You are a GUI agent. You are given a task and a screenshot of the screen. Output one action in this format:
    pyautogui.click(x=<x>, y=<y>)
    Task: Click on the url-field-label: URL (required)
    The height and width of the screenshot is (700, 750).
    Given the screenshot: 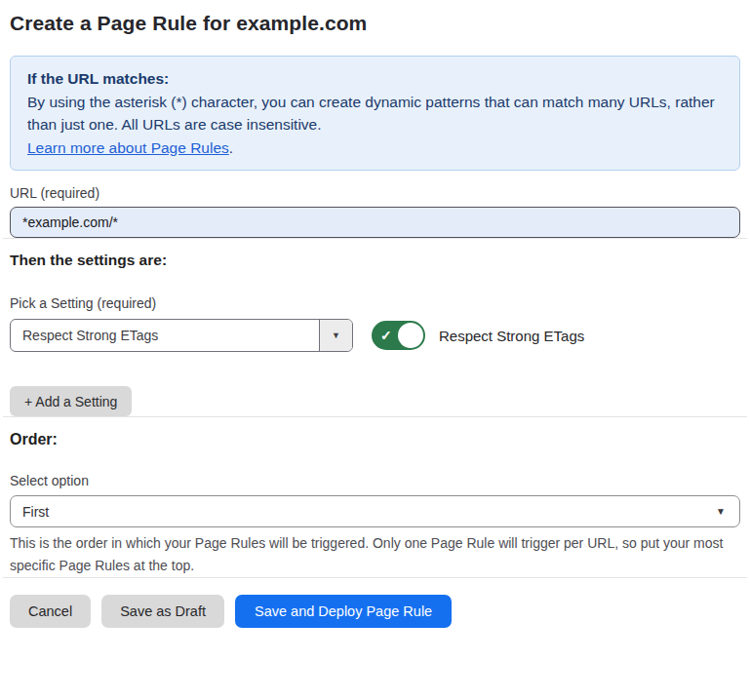 What is the action you would take?
    pyautogui.click(x=375, y=193)
    